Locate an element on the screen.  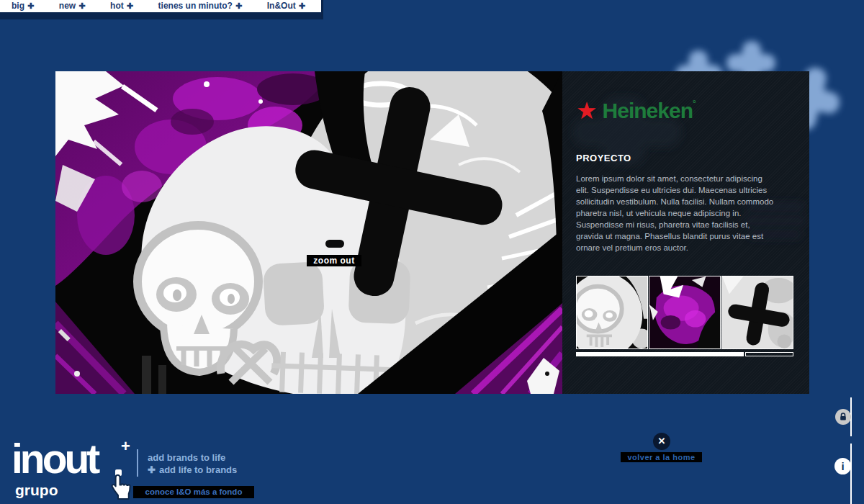
logo-plus-icon: + is located at coordinates (125, 446).